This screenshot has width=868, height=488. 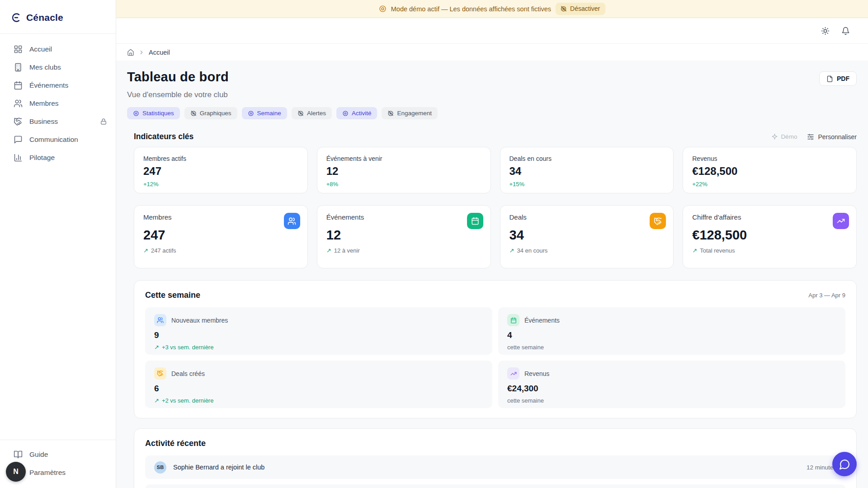 I want to click on card-label: Deals, so click(x=587, y=217).